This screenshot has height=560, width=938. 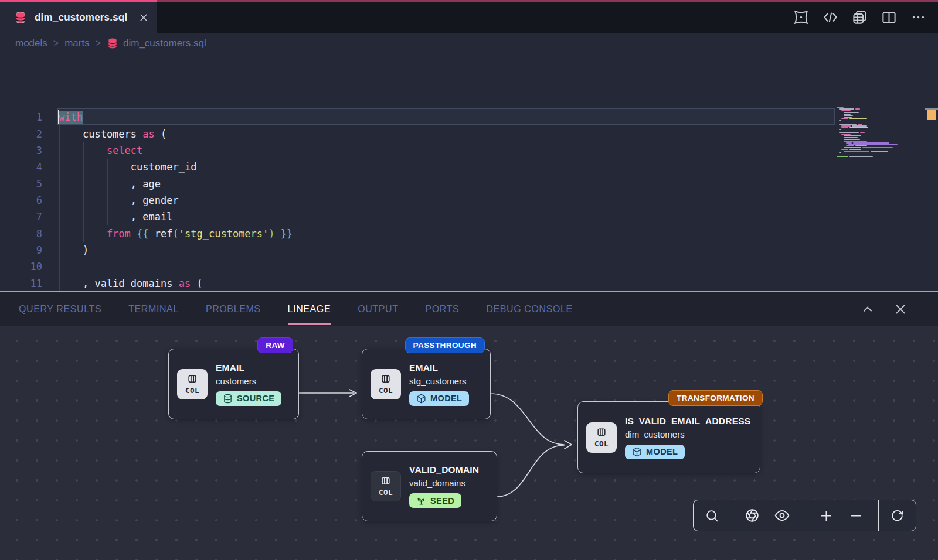 What do you see at coordinates (437, 483) in the screenshot?
I see `node-subtitle: valid_domains` at bounding box center [437, 483].